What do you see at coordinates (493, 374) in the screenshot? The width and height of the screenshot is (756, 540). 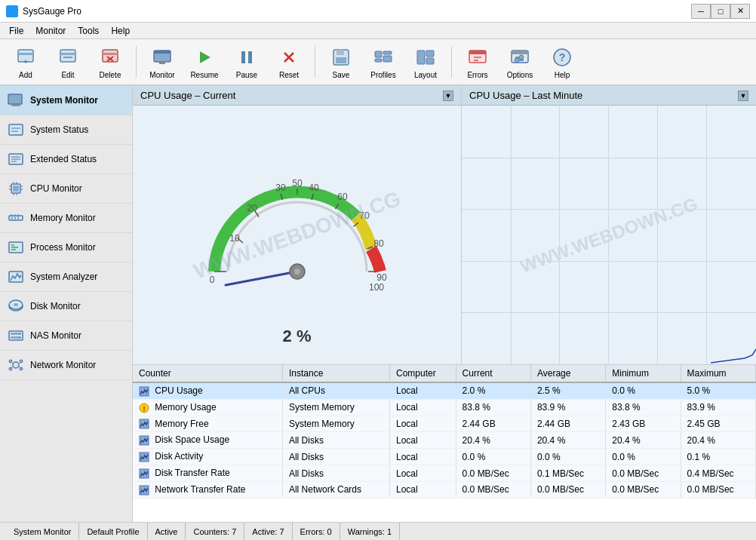 I see `col-current: Current` at bounding box center [493, 374].